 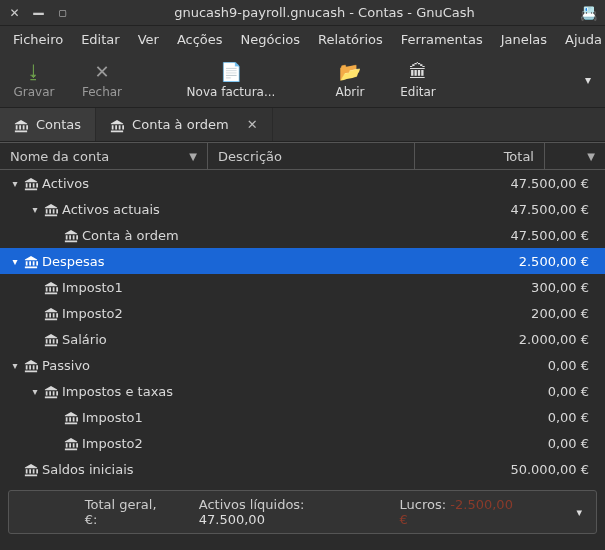 I want to click on column-headers: Nome da conta ▼ Descrição Total ▼, so click(x=302, y=156).